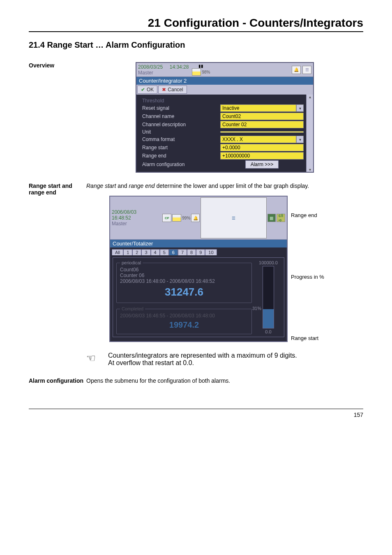  I want to click on range-start-label: Range start, so click(181, 148).